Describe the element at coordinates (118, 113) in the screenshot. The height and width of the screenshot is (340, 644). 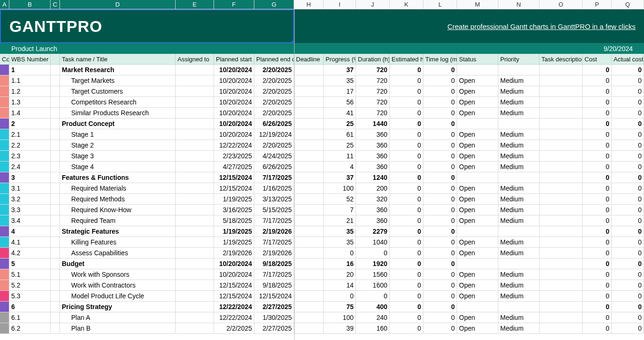
I see `task-title: Similar Products Research` at that location.